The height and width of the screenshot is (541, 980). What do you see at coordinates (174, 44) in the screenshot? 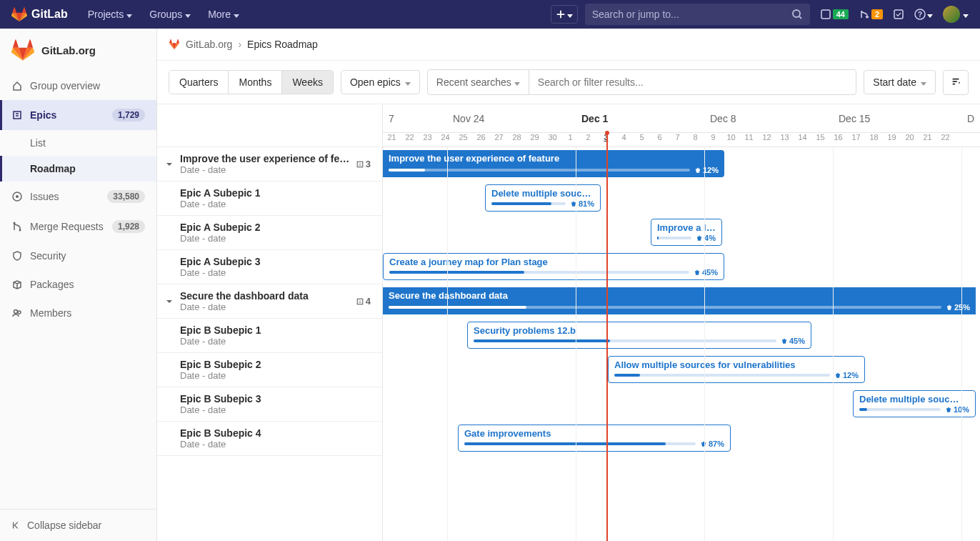
I see `tanuki-icon` at bounding box center [174, 44].